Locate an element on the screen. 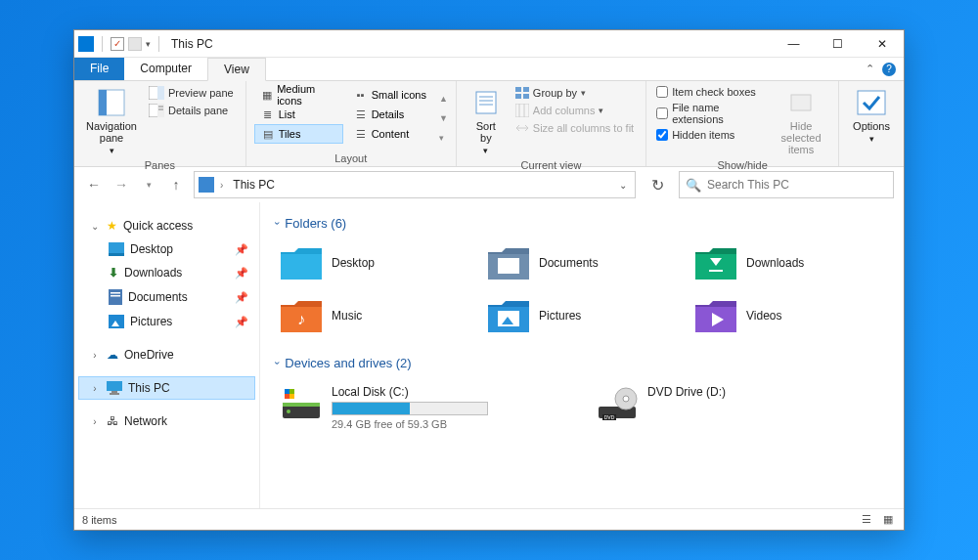 This screenshot has width=978, height=560. drive-local-c: Local Disk (C:) 29.4 GB free of 59.3 GB is located at coordinates (424, 408).